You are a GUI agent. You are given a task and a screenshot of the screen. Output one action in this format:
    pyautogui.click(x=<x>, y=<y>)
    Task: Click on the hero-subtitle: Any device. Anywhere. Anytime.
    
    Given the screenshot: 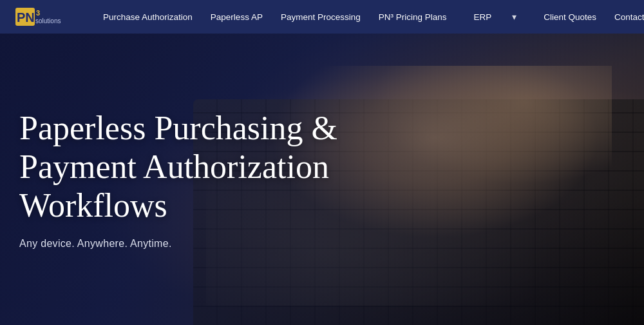 What is the action you would take?
    pyautogui.click(x=184, y=244)
    